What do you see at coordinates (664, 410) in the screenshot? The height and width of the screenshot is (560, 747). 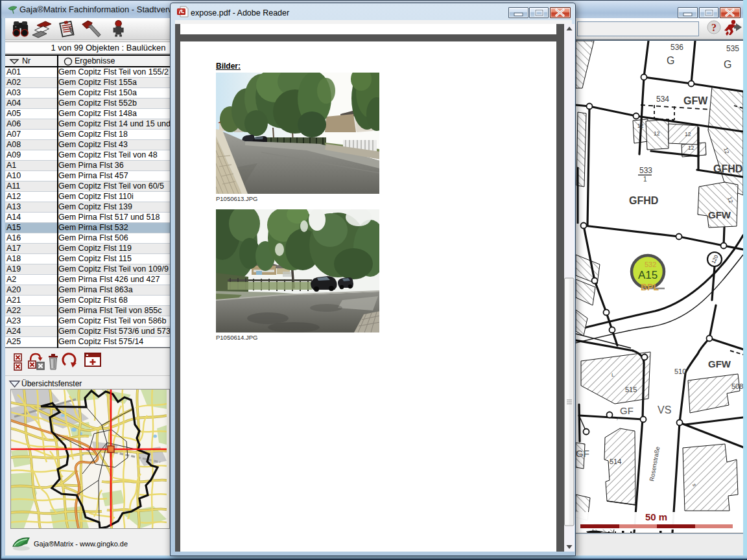 I see `svg-text: VS` at bounding box center [664, 410].